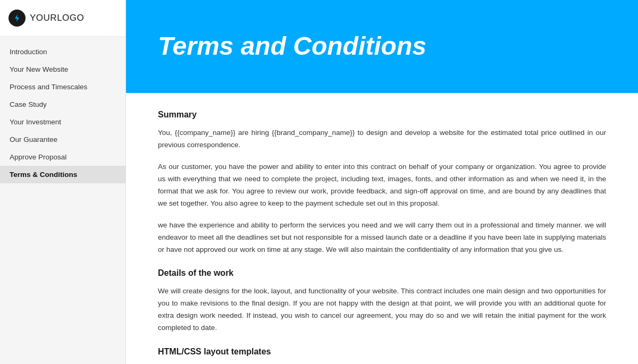 Image resolution: width=638 pixels, height=364 pixels. Describe the element at coordinates (17, 18) in the screenshot. I see `logo-icon` at that location.